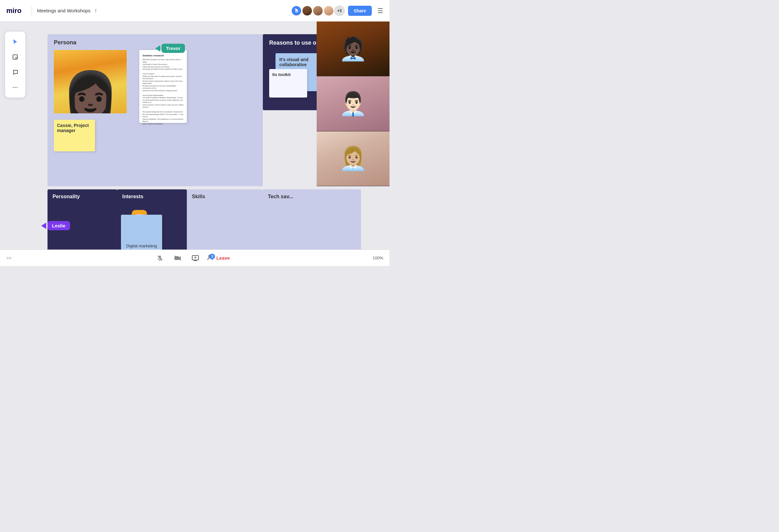  I want to click on avatar-user1, so click(307, 11).